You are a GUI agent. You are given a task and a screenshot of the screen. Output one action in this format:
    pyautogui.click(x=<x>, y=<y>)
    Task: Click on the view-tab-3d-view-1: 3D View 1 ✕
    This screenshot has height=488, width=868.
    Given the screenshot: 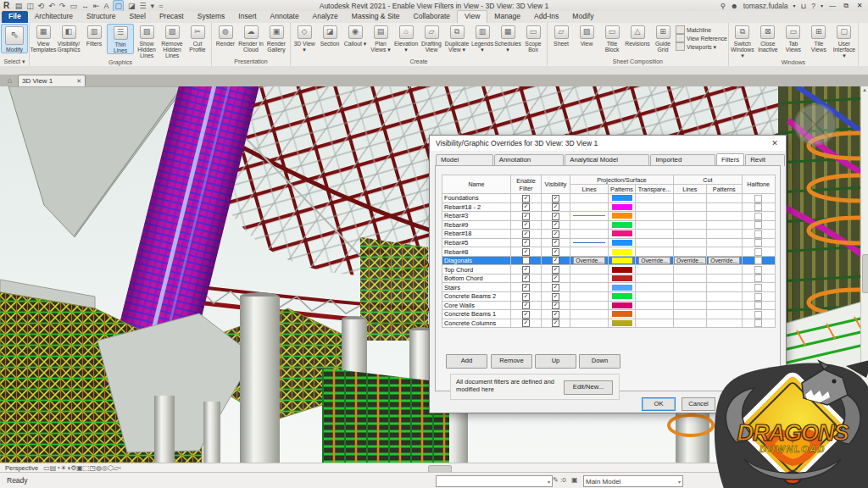 What is the action you would take?
    pyautogui.click(x=52, y=80)
    